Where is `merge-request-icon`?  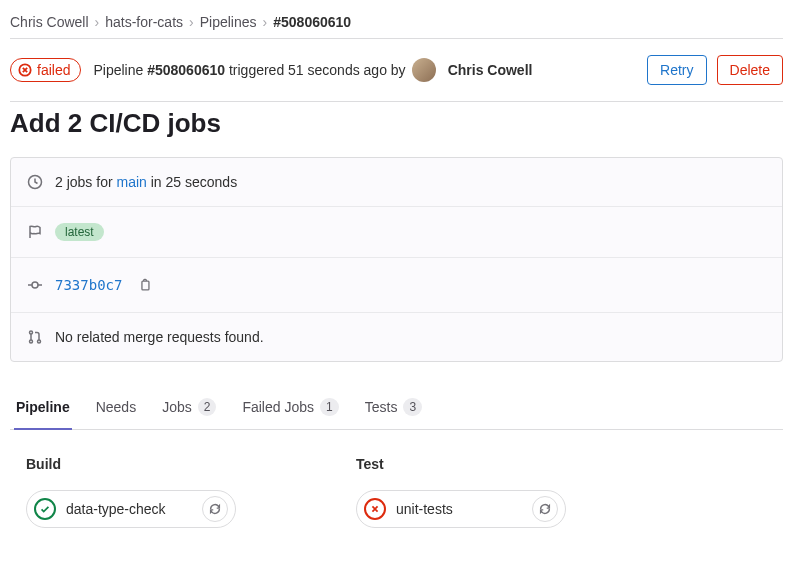
merge-request-icon is located at coordinates (35, 337).